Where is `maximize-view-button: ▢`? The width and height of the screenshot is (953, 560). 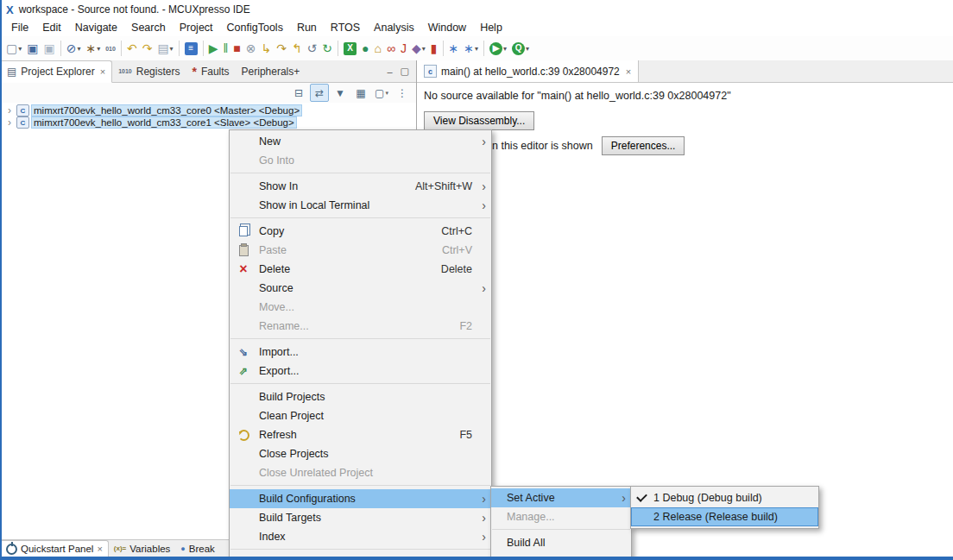 maximize-view-button: ▢ is located at coordinates (405, 71).